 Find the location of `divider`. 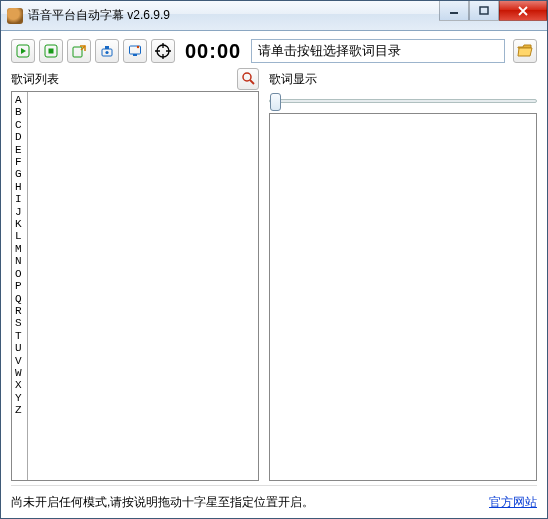

divider is located at coordinates (274, 486).